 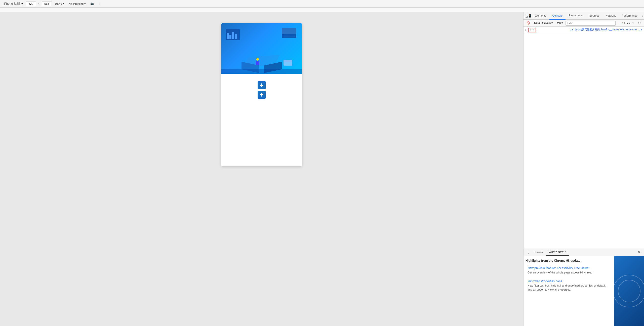 What do you see at coordinates (262, 95) in the screenshot?
I see `phone-frame` at bounding box center [262, 95].